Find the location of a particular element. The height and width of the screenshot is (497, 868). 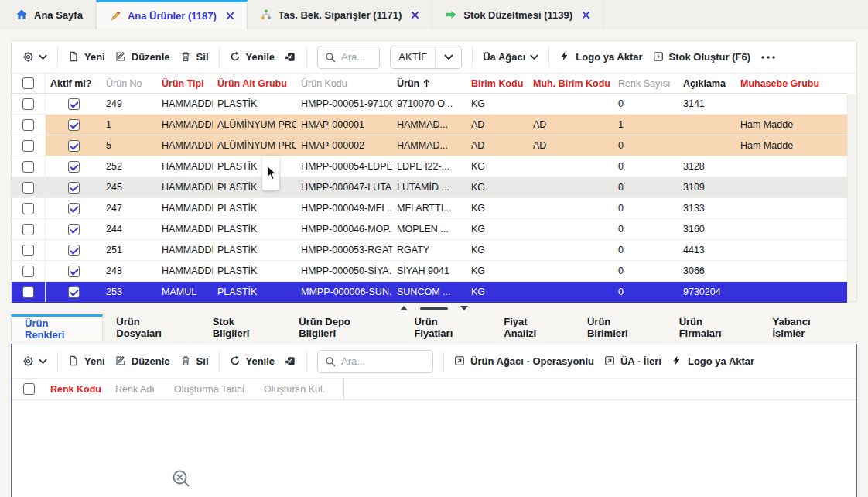

aktif-cell is located at coordinates (73, 146).